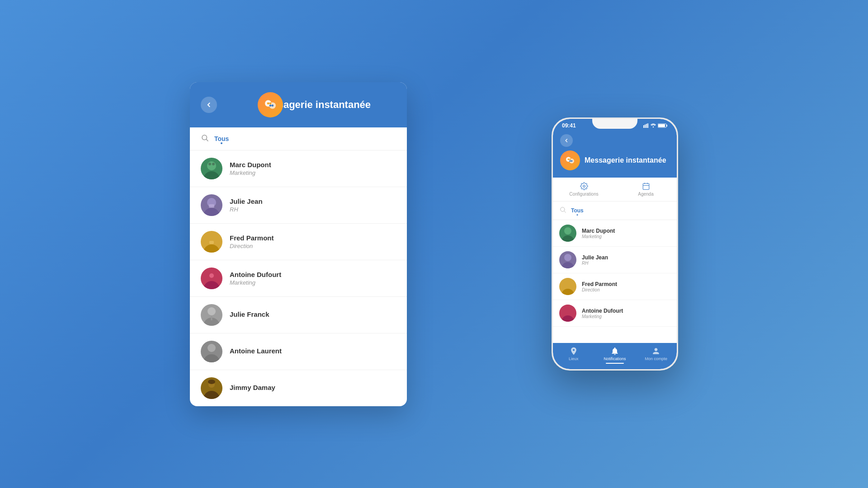  Describe the element at coordinates (615, 124) in the screenshot. I see `phone-notch` at that location.